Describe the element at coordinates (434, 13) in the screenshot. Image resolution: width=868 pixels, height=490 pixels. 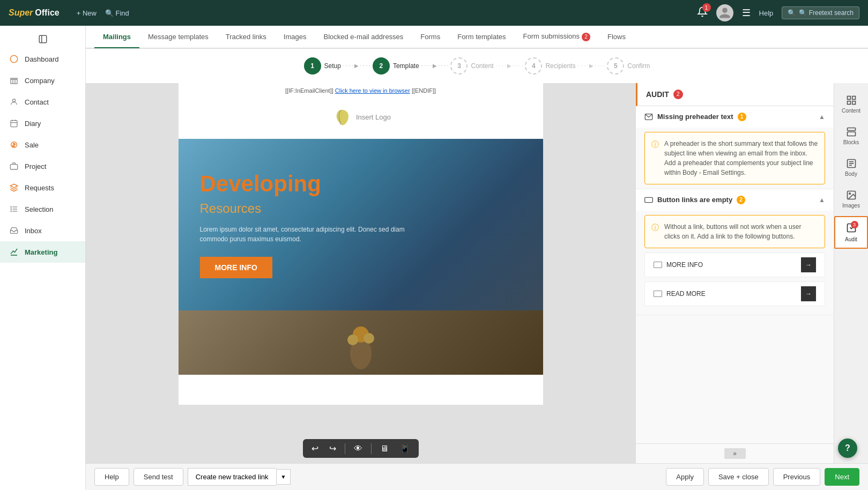
I see `top-navigation: SuperOffice + New 🔍 Find 1 ☰ Help 🔍 🔍 Fr…` at that location.